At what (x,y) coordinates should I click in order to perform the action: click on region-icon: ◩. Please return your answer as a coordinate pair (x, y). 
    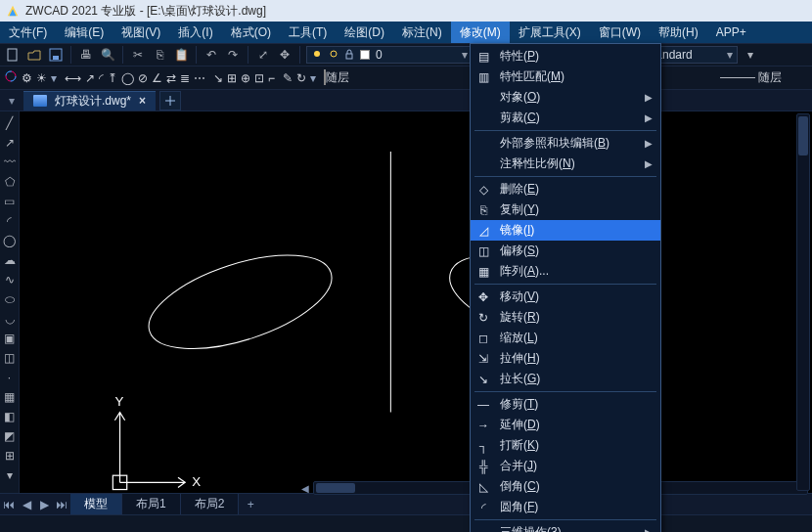
    Looking at the image, I should click on (10, 436).